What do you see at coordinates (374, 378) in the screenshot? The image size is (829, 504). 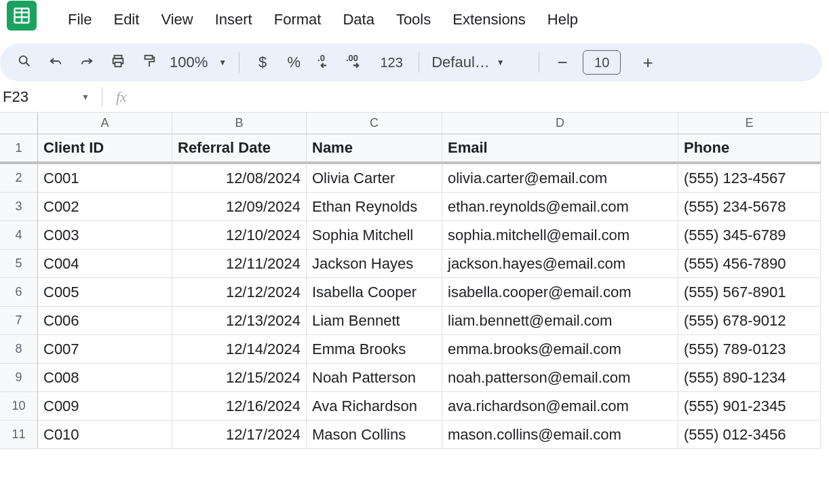 I see `cell: Noah Patterson` at bounding box center [374, 378].